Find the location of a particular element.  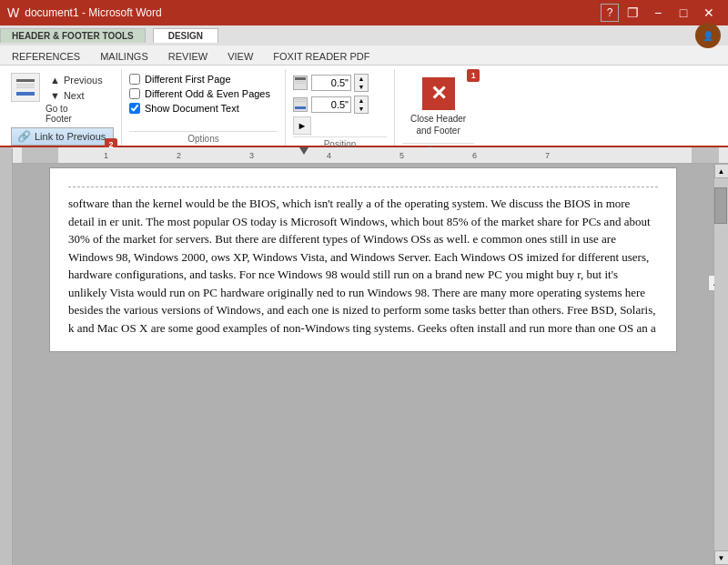

title-bar: W document1 - Microsoft Word ? ❐ − □ ✕ is located at coordinates (364, 13).